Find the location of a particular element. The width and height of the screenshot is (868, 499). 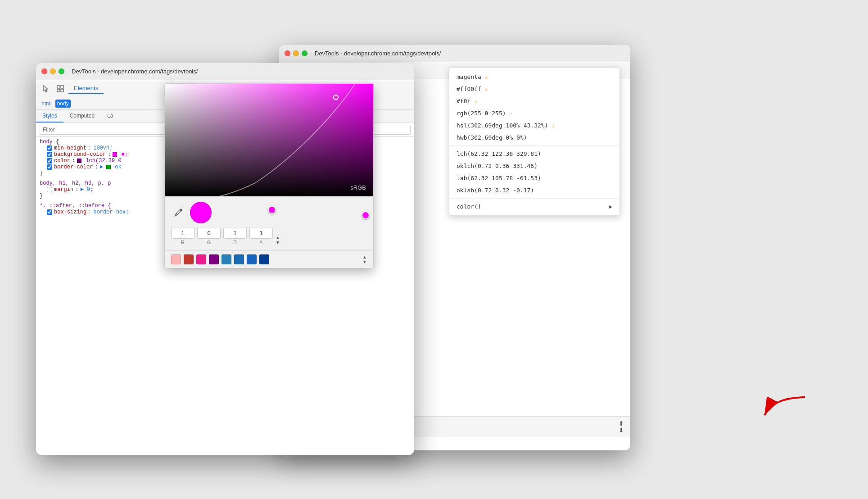

label-g: G is located at coordinates (209, 242).